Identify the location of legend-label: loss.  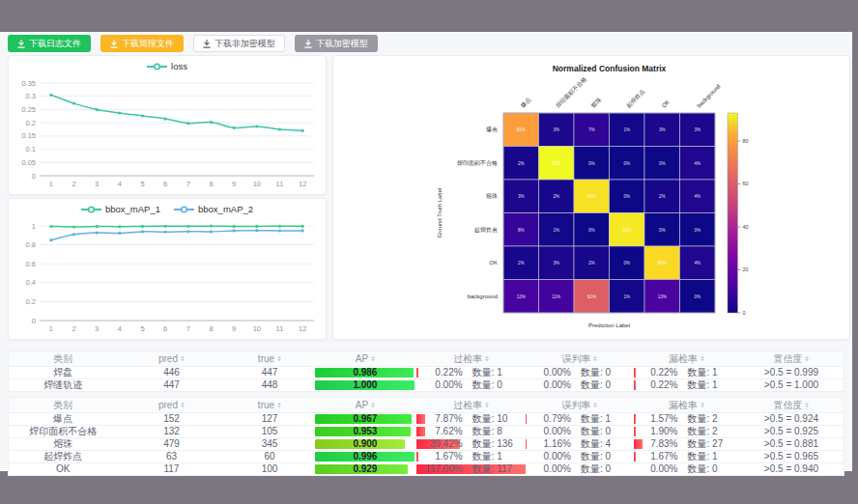
(180, 66).